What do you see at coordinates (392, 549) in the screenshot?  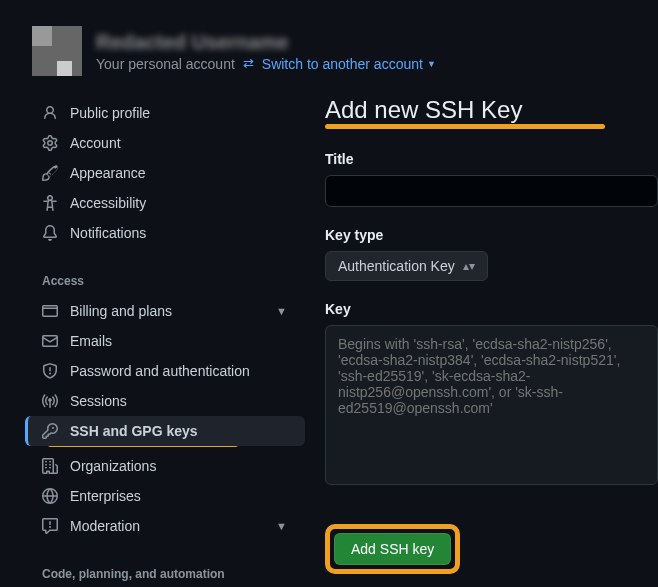 I see `submit-highlight-box: Add SSH key` at bounding box center [392, 549].